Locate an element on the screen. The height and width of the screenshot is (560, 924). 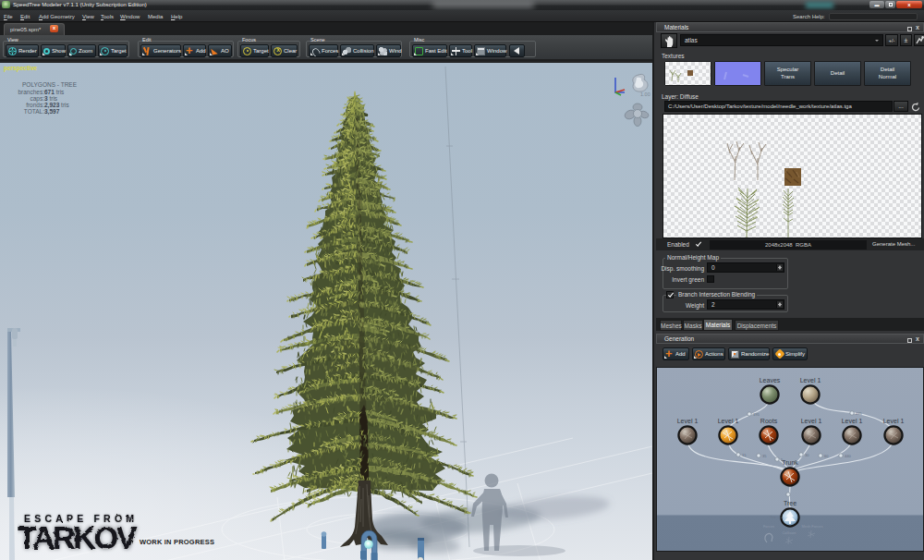
svg-text: 195 is located at coordinates (756, 414).